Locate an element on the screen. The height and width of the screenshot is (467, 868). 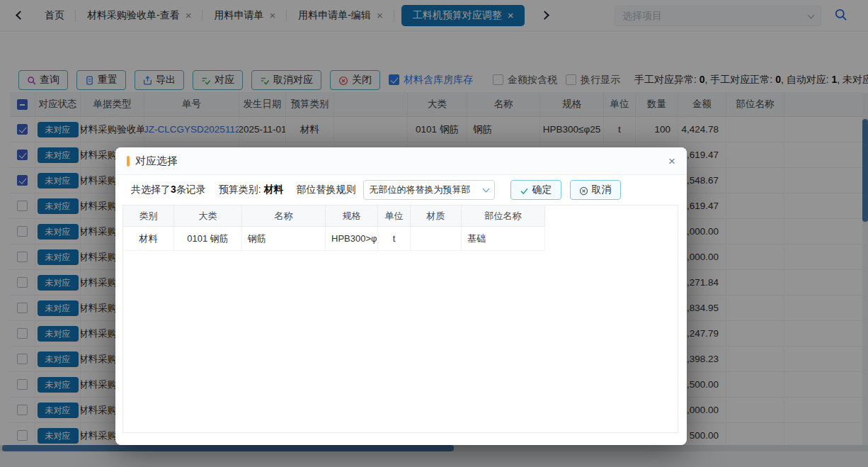
check-icon is located at coordinates (524, 190).